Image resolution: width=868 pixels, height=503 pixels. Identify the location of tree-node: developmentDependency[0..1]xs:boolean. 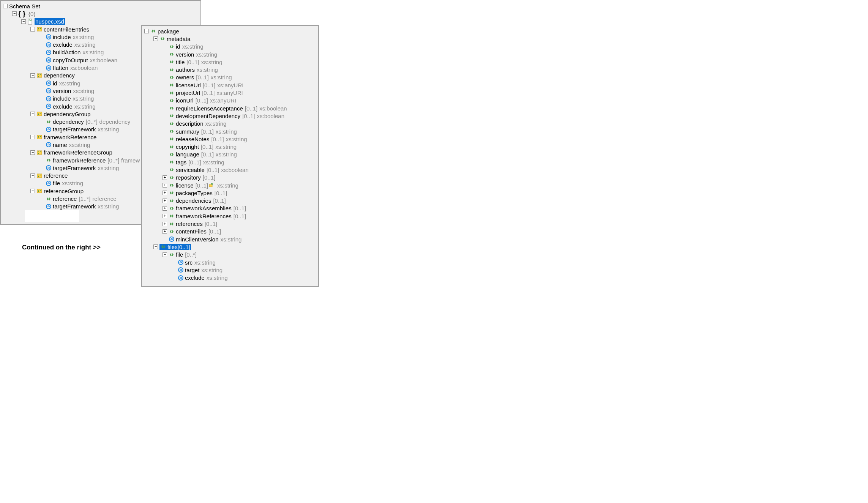
(230, 116).